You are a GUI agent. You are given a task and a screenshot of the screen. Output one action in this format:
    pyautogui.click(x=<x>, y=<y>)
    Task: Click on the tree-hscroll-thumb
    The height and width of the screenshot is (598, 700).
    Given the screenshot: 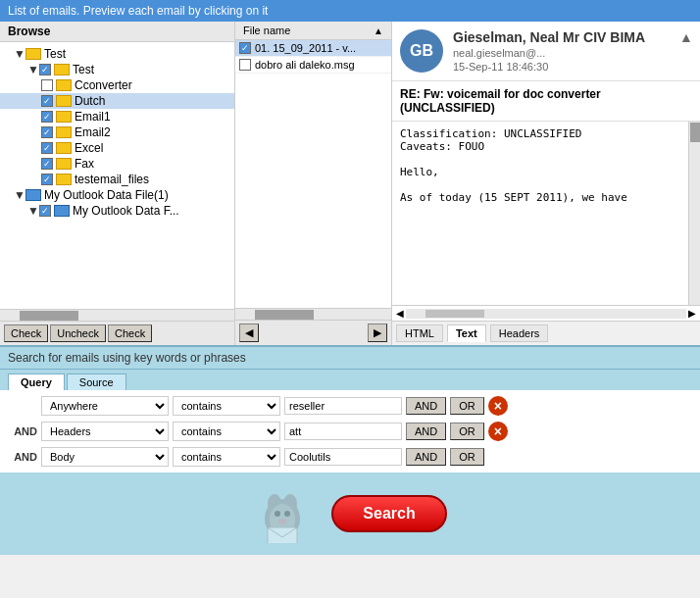 What is the action you would take?
    pyautogui.click(x=49, y=316)
    